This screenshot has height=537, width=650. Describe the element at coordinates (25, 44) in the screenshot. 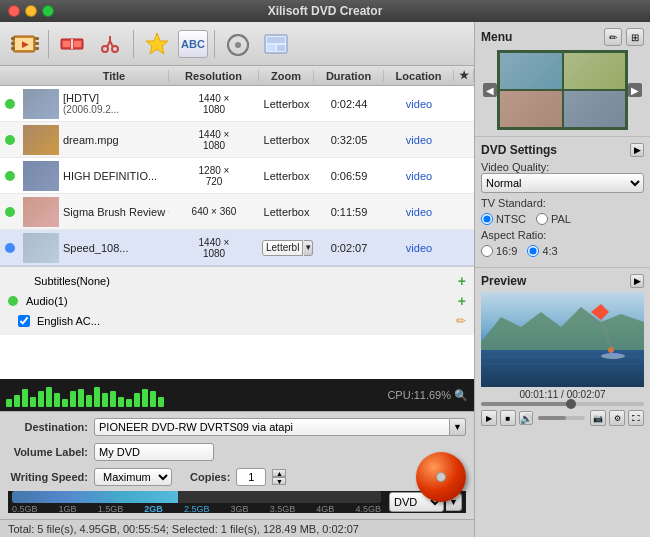

I see `add-video-button: ▶` at that location.